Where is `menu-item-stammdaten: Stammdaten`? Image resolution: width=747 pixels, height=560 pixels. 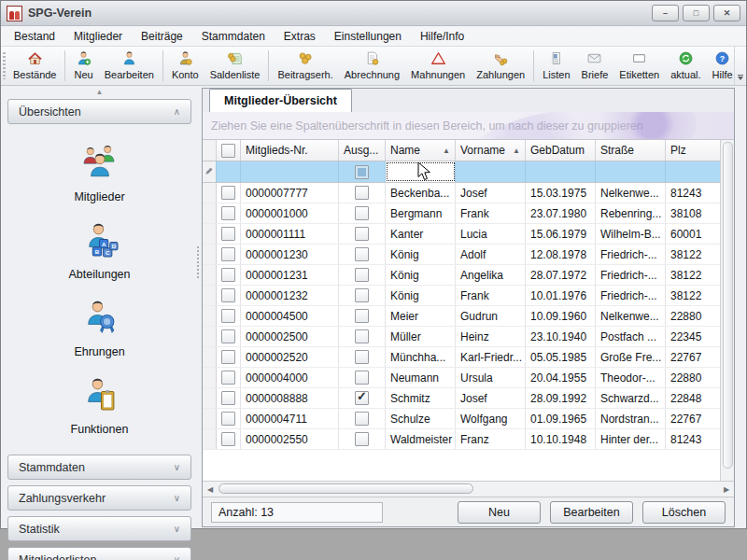
menu-item-stammdaten: Stammdaten is located at coordinates (233, 36).